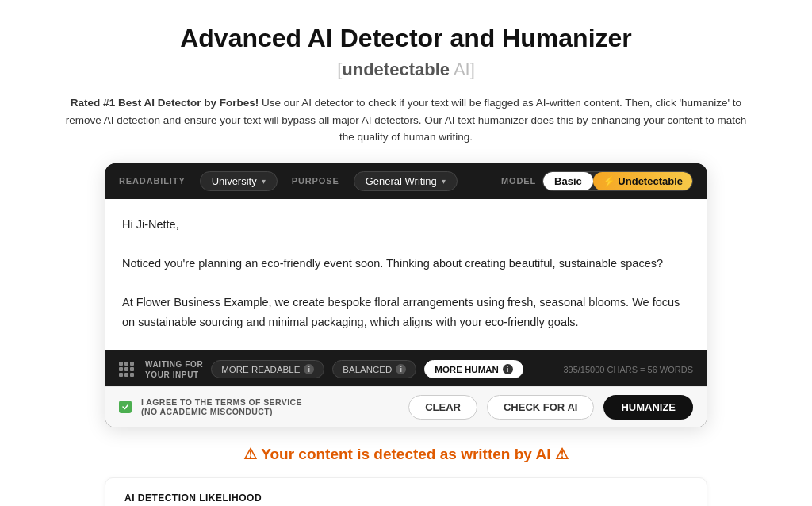 Image resolution: width=812 pixels, height=506 pixels. What do you see at coordinates (649, 408) in the screenshot?
I see `humanize-button: HUMANIZE` at bounding box center [649, 408].